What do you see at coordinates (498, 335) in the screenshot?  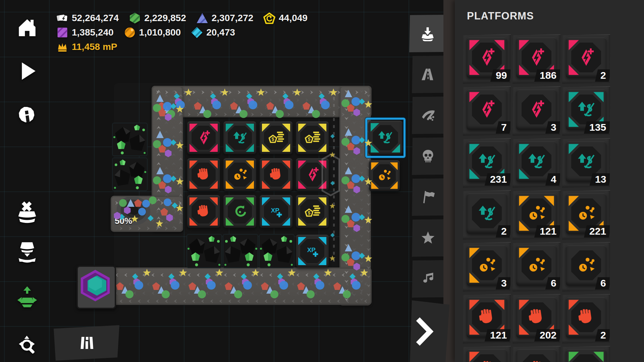 I see `platform-count-badge: 121` at bounding box center [498, 335].